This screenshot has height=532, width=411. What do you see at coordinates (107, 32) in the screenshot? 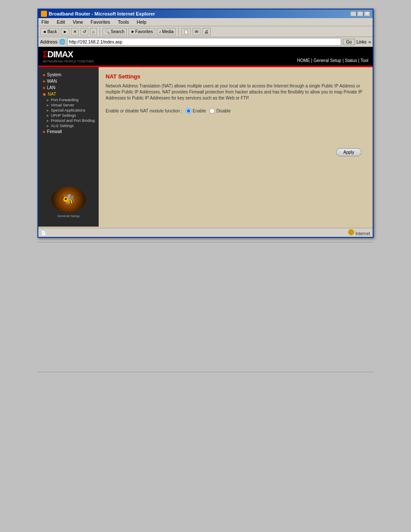
I see `search-icon: 🔍` at bounding box center [107, 32].